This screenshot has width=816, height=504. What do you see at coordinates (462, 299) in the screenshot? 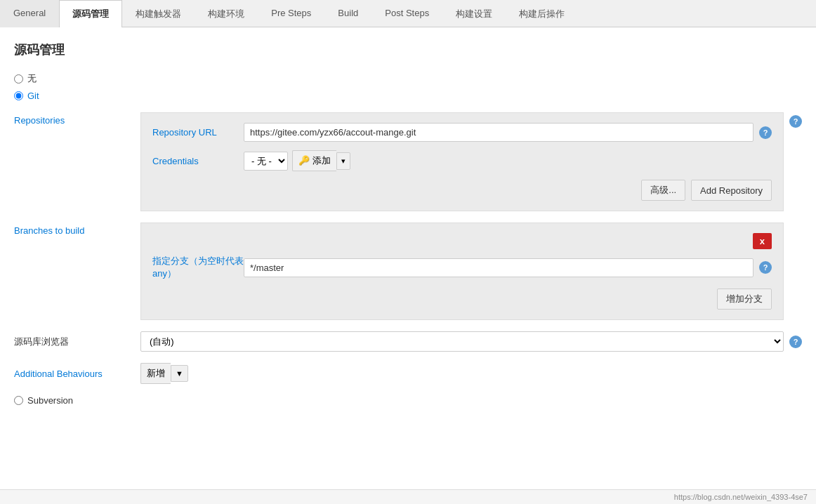
I see `add-branch-row: 增加分支` at bounding box center [462, 299].